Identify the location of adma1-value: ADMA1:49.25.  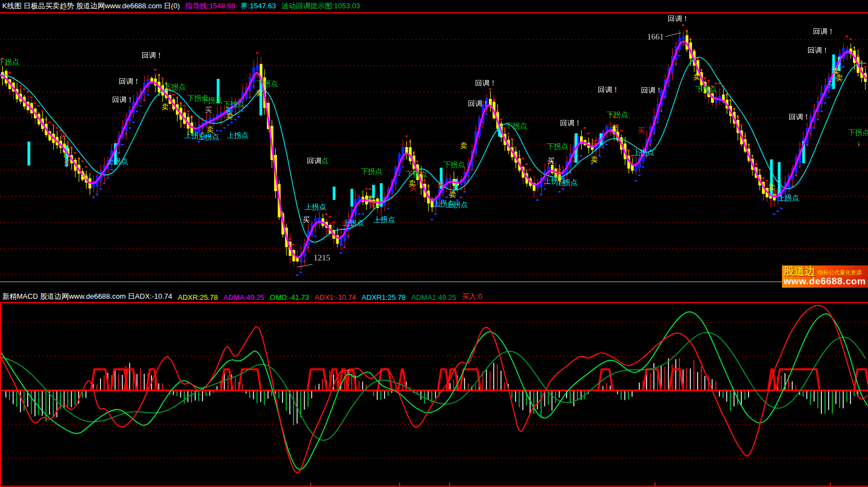
(434, 298).